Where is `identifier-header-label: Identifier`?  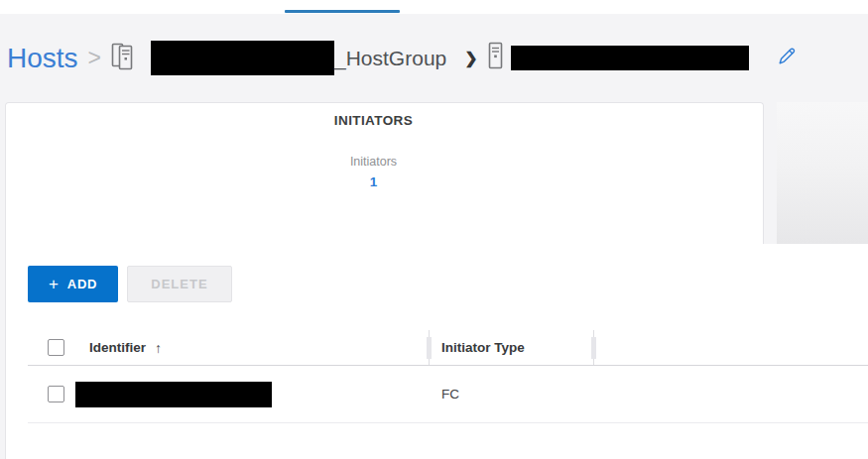
identifier-header-label: Identifier is located at coordinates (117, 347).